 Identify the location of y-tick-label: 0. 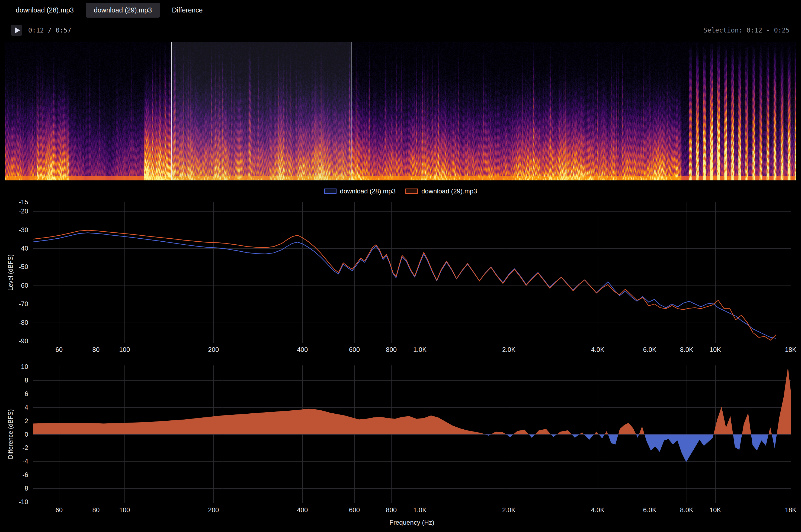
(26, 434).